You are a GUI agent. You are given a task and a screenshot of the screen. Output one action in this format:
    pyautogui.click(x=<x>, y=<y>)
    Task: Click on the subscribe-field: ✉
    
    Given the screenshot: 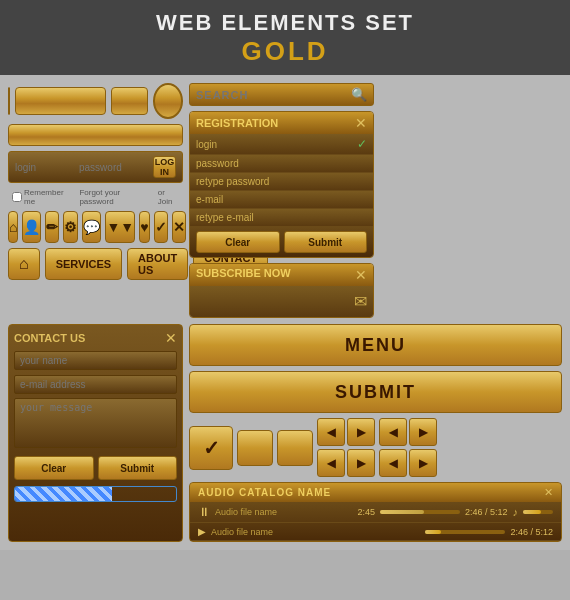 What is the action you would take?
    pyautogui.click(x=282, y=302)
    